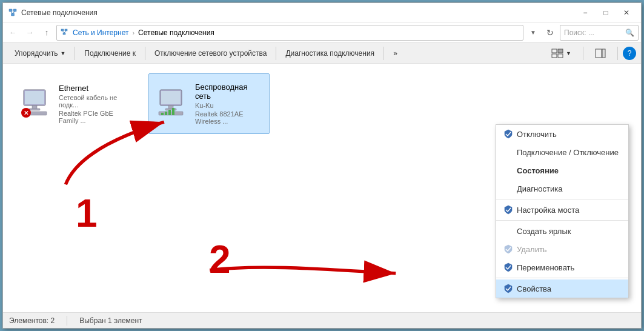 The height and width of the screenshot is (331, 644). I want to click on annotation-label-2: 2, so click(220, 259).